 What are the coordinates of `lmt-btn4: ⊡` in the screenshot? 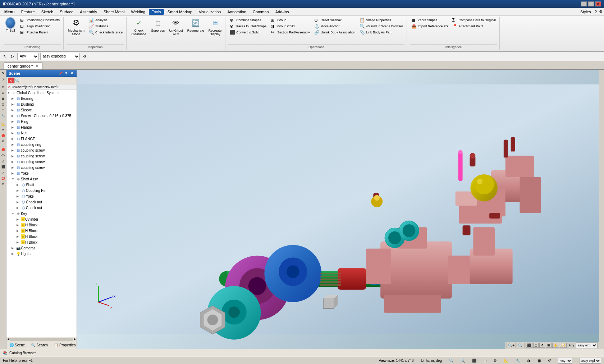 It's located at (3, 93).